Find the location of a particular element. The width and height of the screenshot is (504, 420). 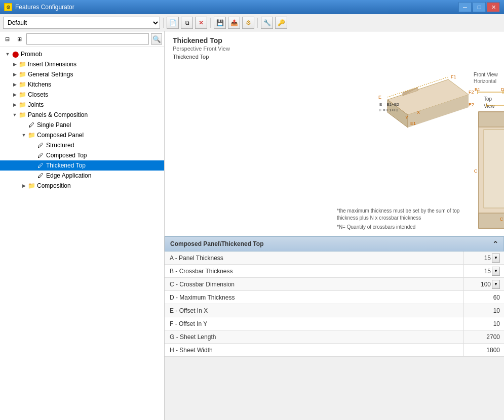

tree-node-composition: ▶ 📁 Composition is located at coordinates (82, 186).